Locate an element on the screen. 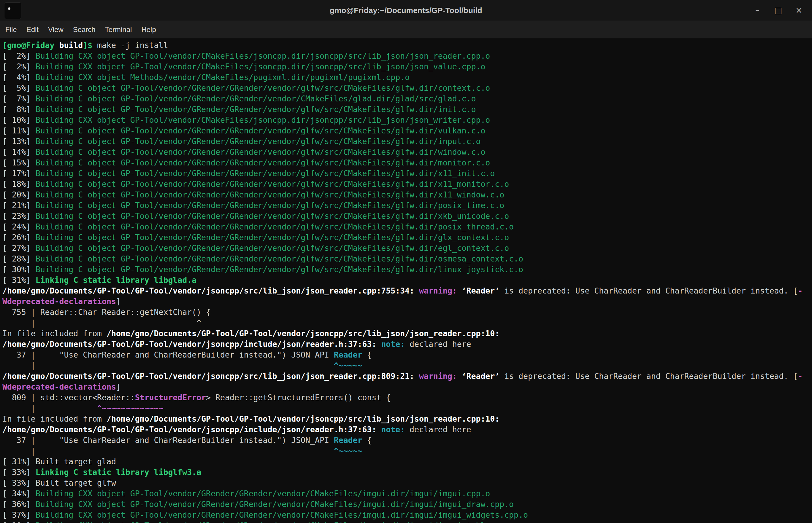 The width and height of the screenshot is (812, 523). terminal-line: [ 11%] Building C object GP-Tool/vendor/… is located at coordinates (407, 131).